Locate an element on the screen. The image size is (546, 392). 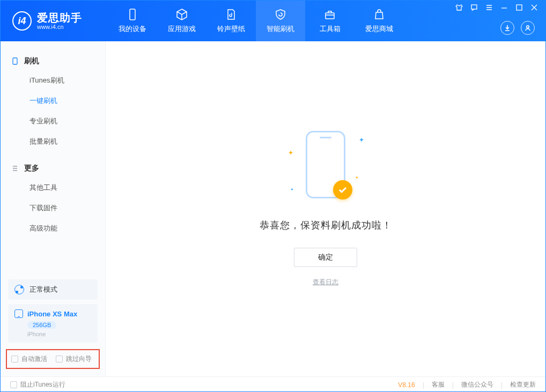
check-update-link: 检查更新 is located at coordinates (523, 385).